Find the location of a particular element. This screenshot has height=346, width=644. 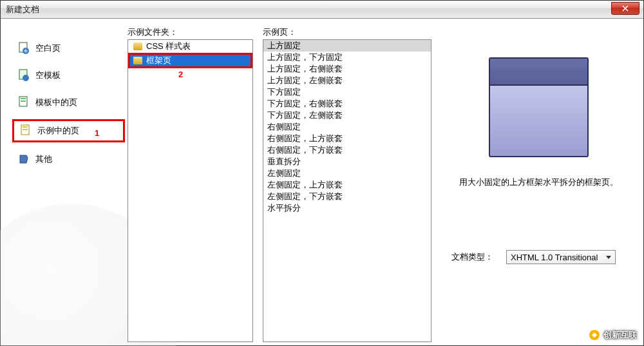

category-list: 空白页 空模板 模板中的页 1 示例中的页 其他 is located at coordinates (68, 107).